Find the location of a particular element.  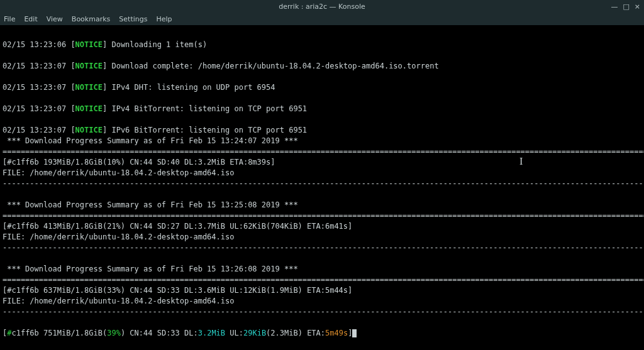

log-line: 02/15 13:23:07 [NOTICE] Download complet… is located at coordinates (322, 67).